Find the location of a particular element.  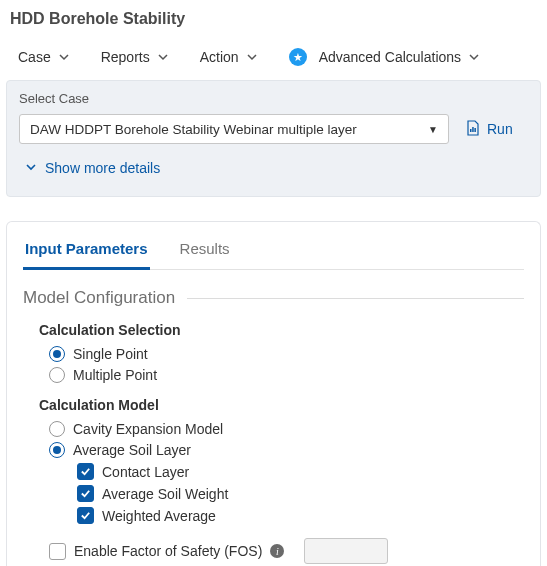

info-icon: i is located at coordinates (277, 551).